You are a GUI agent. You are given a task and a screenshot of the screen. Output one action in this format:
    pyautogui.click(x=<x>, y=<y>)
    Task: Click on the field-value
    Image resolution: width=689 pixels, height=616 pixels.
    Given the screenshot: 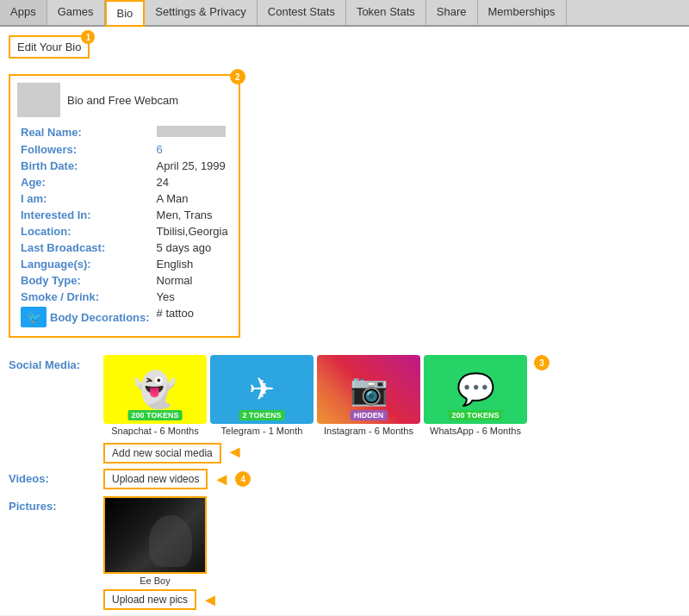 What is the action you would take?
    pyautogui.click(x=193, y=133)
    